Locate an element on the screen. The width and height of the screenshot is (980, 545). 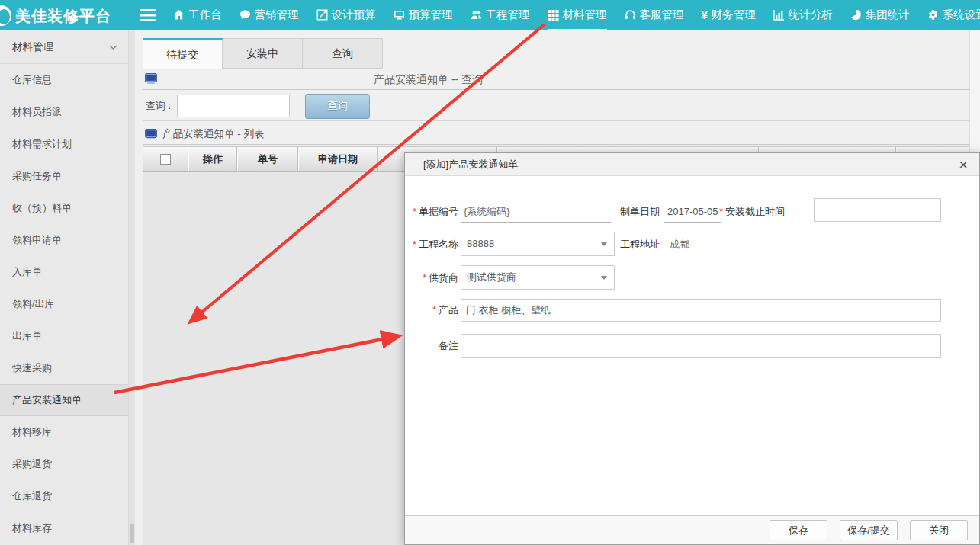
hamburger-menu-icon is located at coordinates (148, 17).